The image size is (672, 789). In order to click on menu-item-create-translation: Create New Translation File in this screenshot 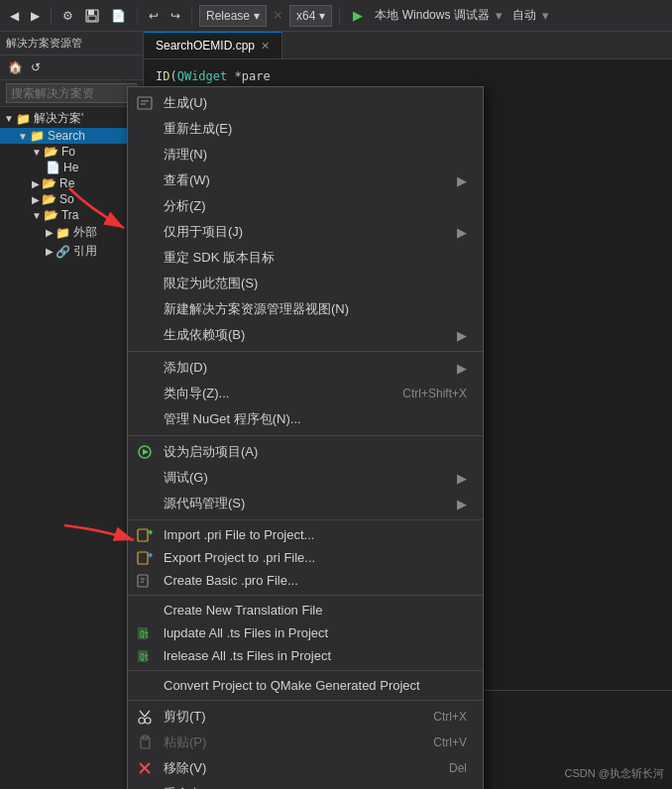, I will do `click(305, 611)`.